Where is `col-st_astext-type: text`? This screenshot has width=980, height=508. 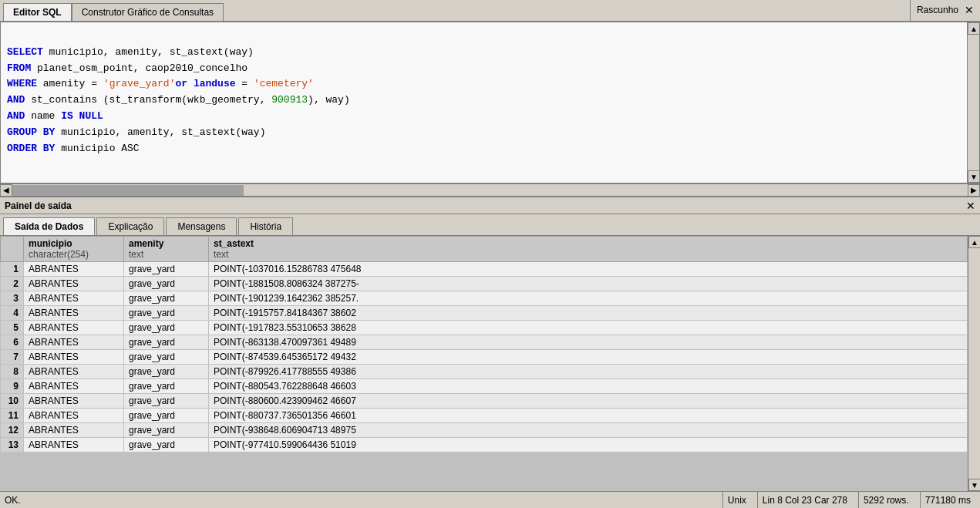
col-st_astext-type: text is located at coordinates (588, 254).